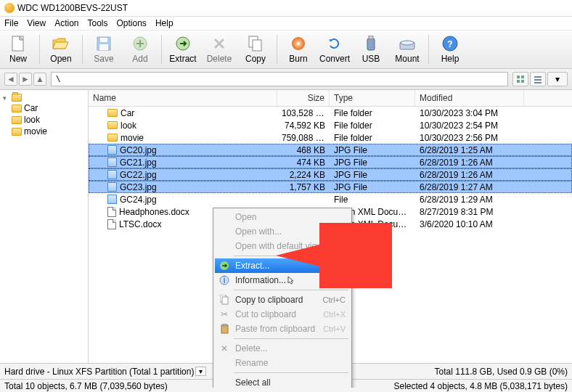 The width and height of the screenshot is (572, 392). I want to click on copy-icon, so click(224, 300).